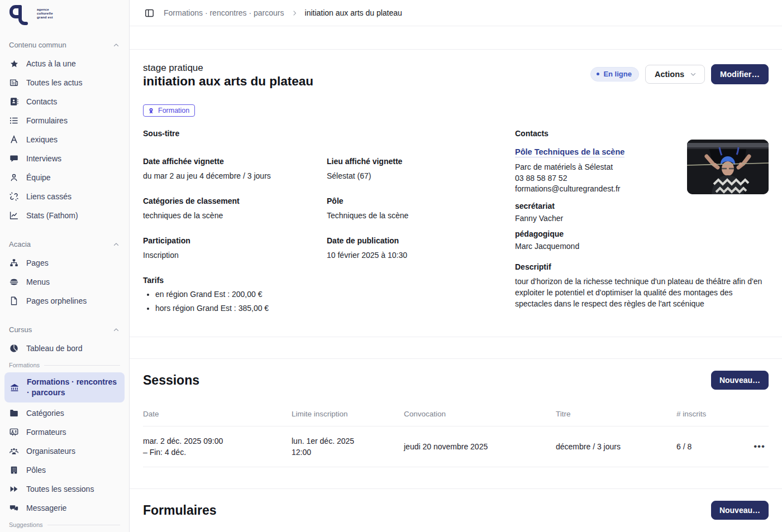 This screenshot has width=782, height=532. I want to click on row-actions-ellipsis: •••, so click(760, 447).